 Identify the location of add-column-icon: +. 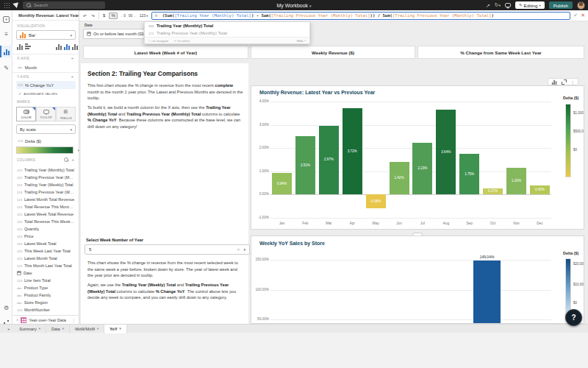
(73, 160).